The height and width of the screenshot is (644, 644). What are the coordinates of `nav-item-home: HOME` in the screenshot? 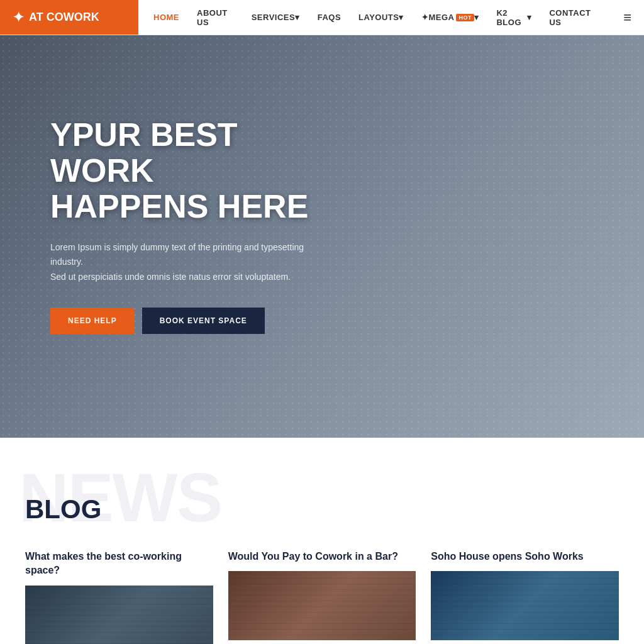 It's located at (166, 18).